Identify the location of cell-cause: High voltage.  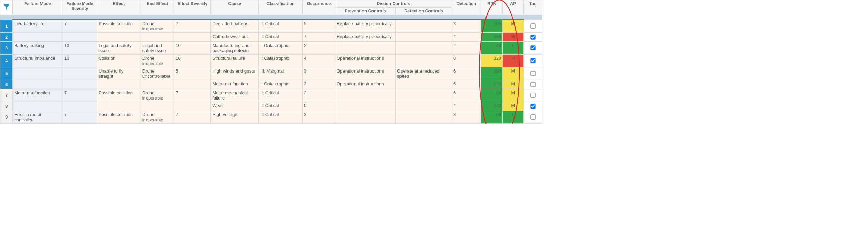
(235, 117).